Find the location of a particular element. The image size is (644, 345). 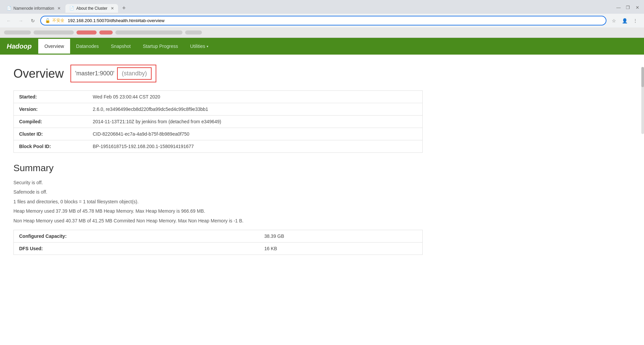

nav-links: Overview Datanodes Snapshot Startup Prog… is located at coordinates (126, 46).